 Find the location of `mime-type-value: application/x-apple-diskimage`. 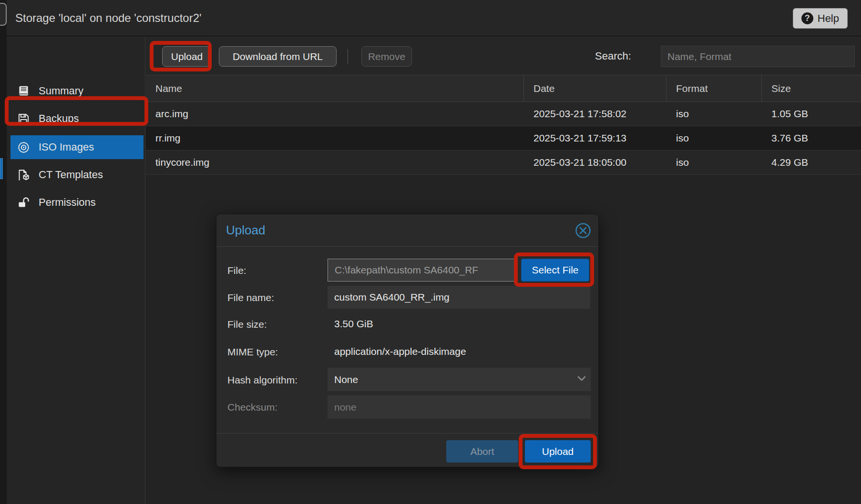

mime-type-value: application/x-apple-diskimage is located at coordinates (400, 352).